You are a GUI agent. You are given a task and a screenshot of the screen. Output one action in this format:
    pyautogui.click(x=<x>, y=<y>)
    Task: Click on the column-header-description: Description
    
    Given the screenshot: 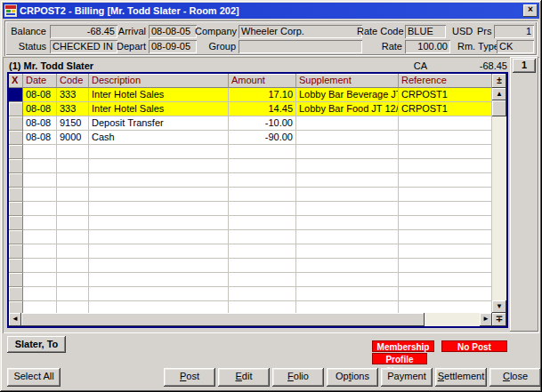 What is the action you would take?
    pyautogui.click(x=158, y=81)
    